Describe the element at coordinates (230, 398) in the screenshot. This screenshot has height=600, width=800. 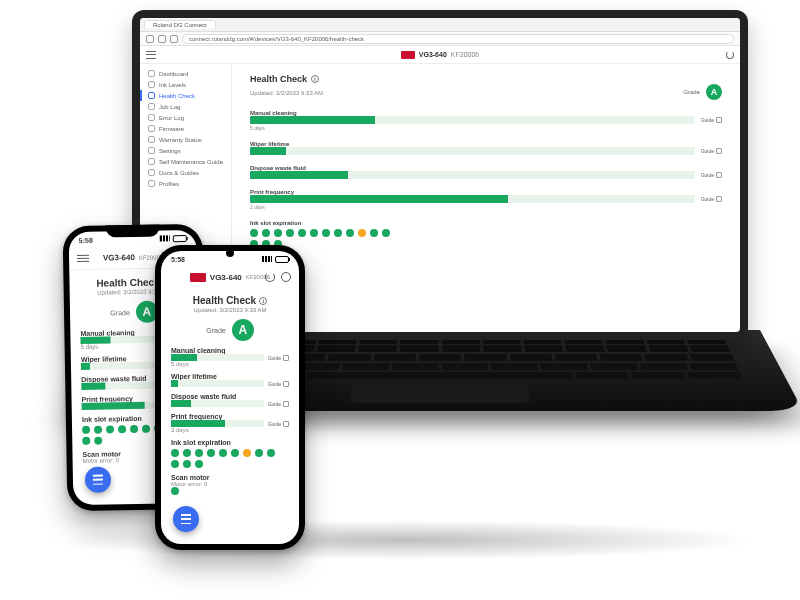
I see `phone-screen: 5:58 VG3-640 KF20006 Health Checki Updat…` at that location.